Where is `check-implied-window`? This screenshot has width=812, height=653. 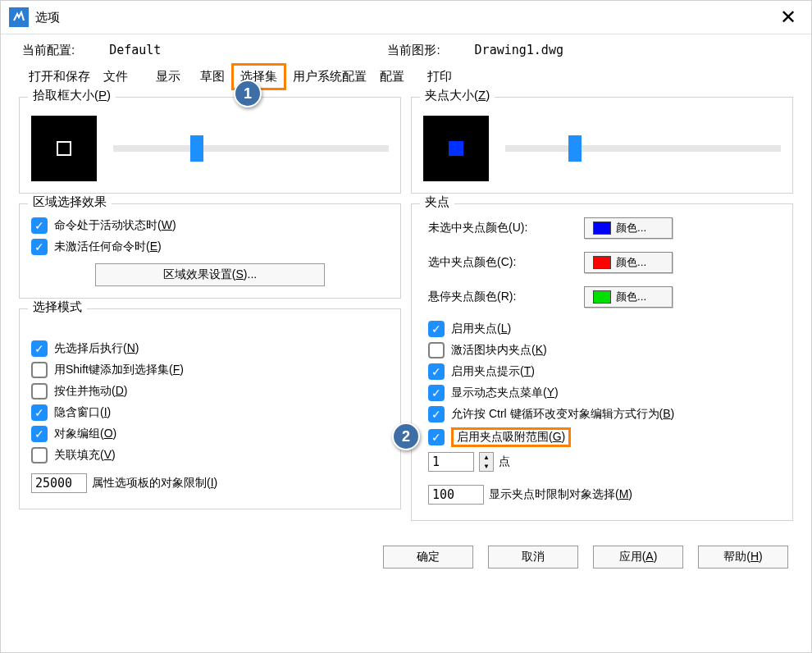 check-implied-window is located at coordinates (39, 413).